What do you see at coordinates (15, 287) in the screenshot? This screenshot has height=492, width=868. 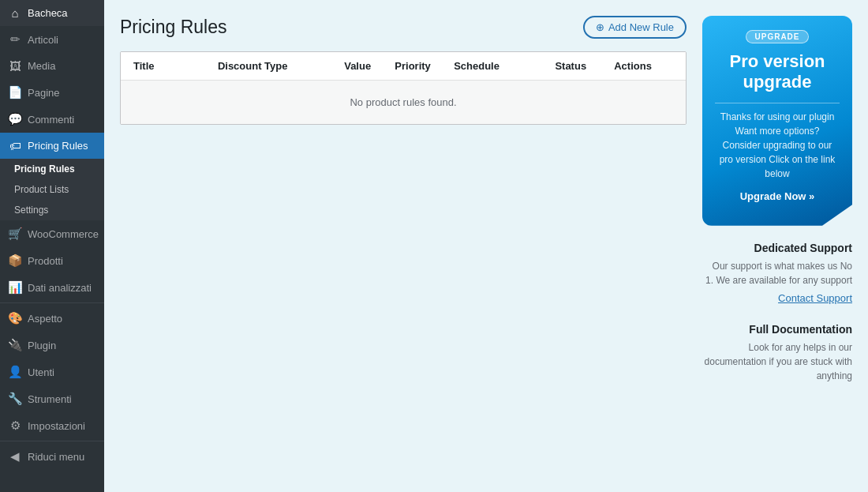 I see `analytics-icon: 📊` at bounding box center [15, 287].